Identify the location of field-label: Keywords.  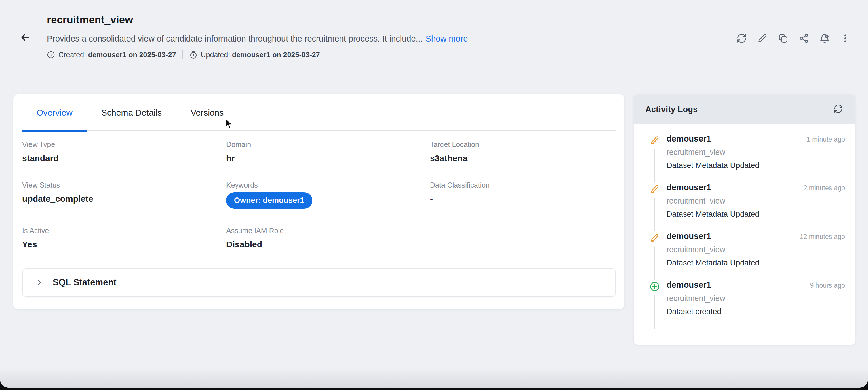
(328, 185).